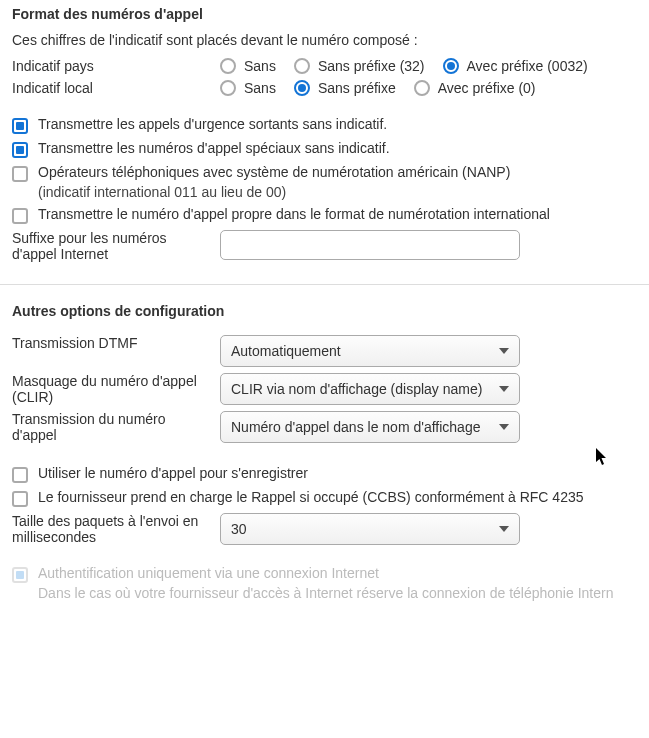  What do you see at coordinates (370, 529) in the screenshot?
I see `packet-size-select: 30` at bounding box center [370, 529].